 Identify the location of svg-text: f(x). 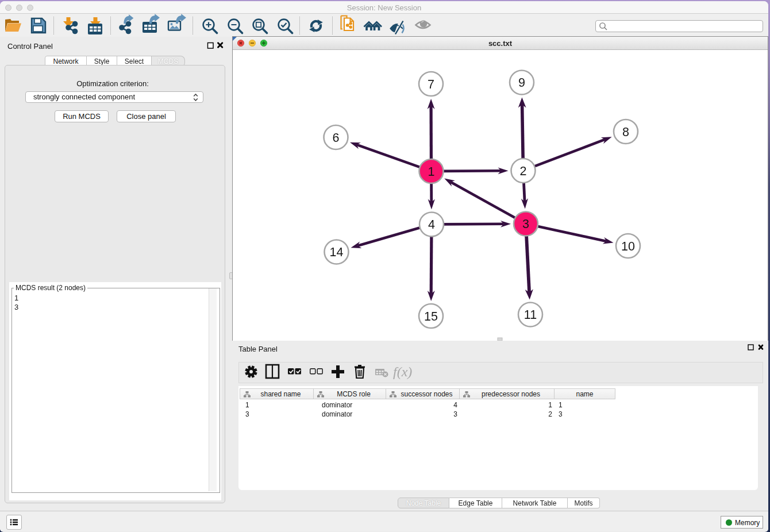
(402, 372).